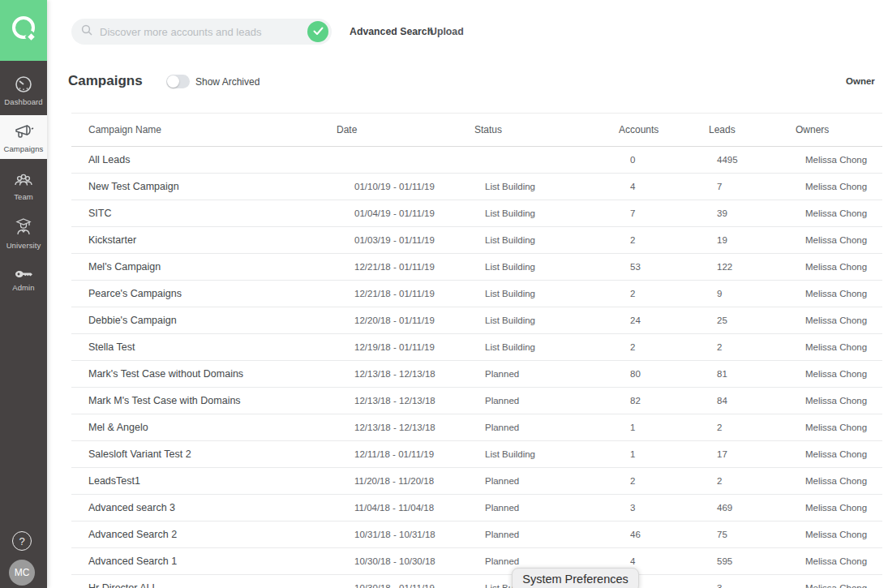 This screenshot has width=888, height=588. What do you see at coordinates (477, 161) in the screenshot?
I see `table-row: All Leads 0 4495 Melissa Chong` at bounding box center [477, 161].